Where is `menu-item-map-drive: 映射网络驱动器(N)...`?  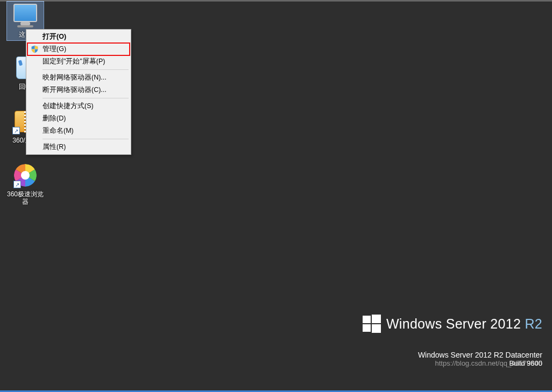 menu-item-map-drive: 映射网络驱动器(N)... is located at coordinates (79, 77).